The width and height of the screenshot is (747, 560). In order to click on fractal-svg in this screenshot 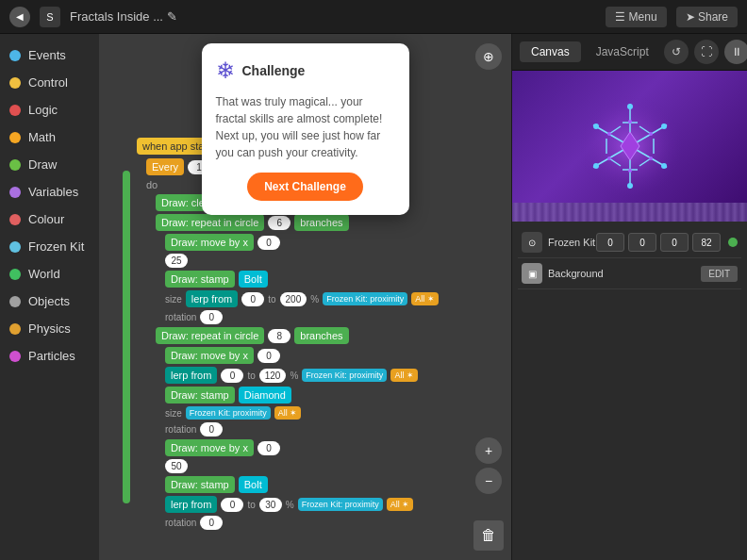, I will do `click(630, 146)`.